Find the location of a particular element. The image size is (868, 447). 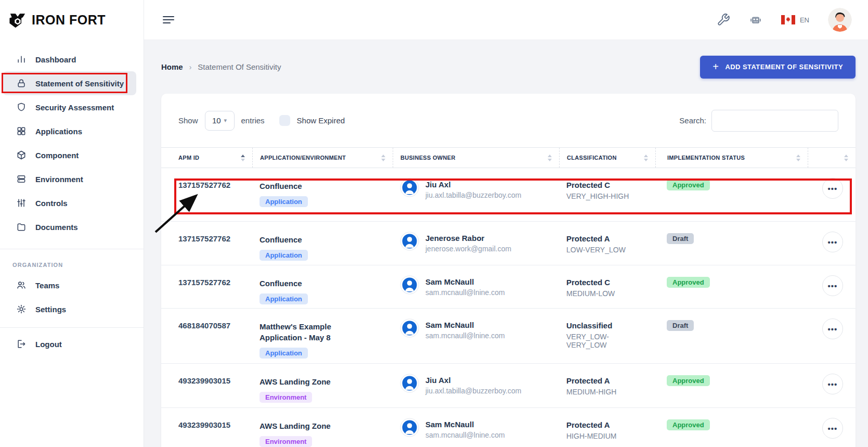

status-badge: Approved is located at coordinates (689, 425).